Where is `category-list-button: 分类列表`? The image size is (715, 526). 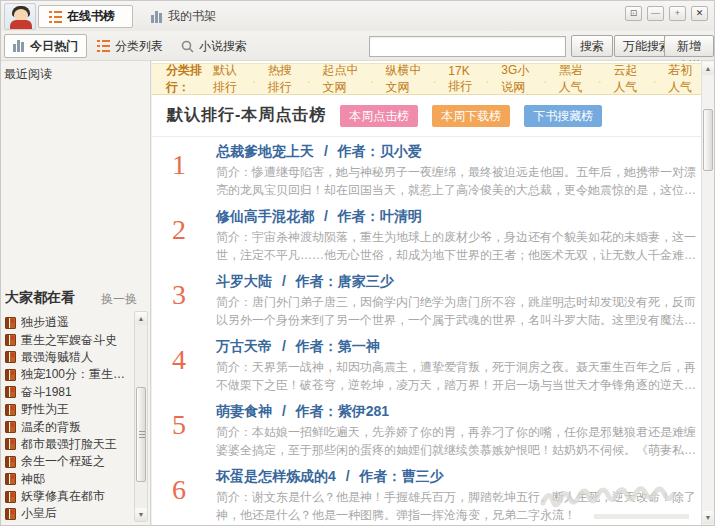 category-list-button: 分类列表 is located at coordinates (130, 46).